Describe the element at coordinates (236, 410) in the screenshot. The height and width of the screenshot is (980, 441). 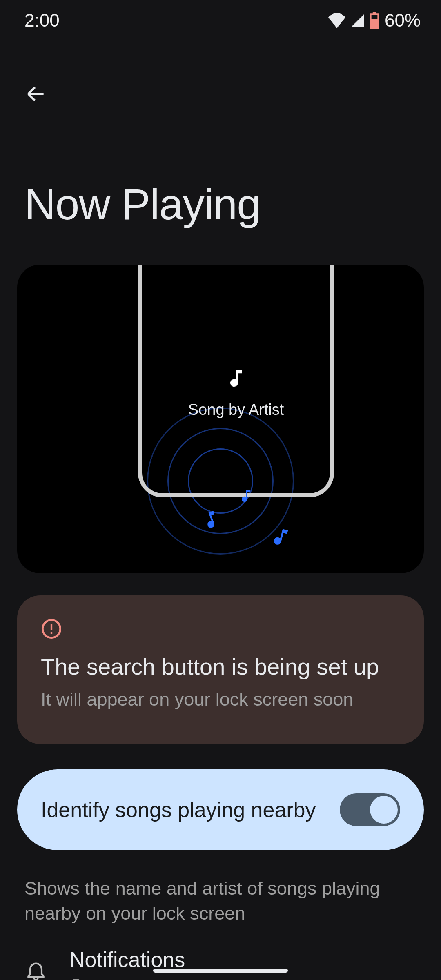
I see `illustration-song-label: Song by Artist` at that location.